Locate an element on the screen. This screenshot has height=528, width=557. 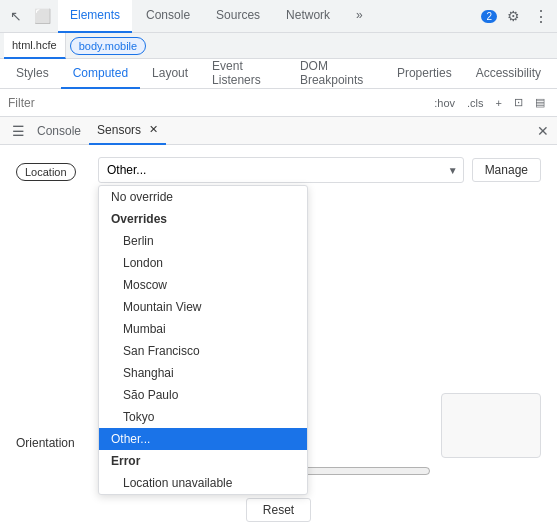
drawer-menu-icon: ☰ is located at coordinates (18, 131).